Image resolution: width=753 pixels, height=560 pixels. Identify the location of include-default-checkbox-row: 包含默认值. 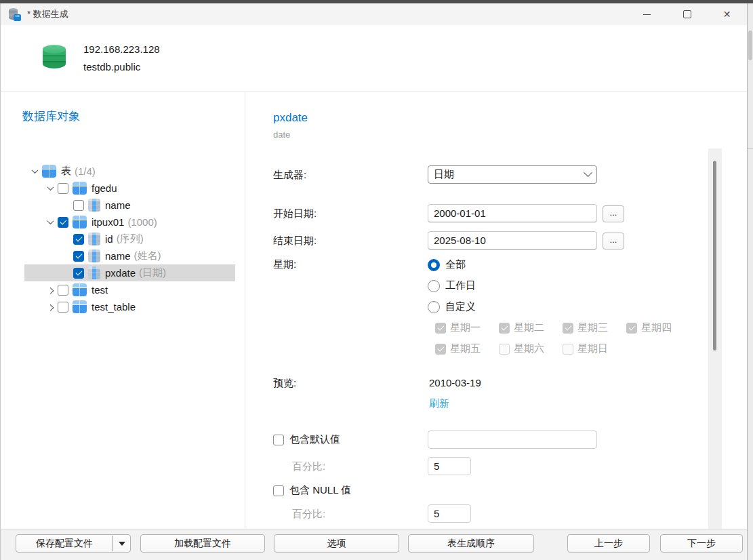
(306, 439).